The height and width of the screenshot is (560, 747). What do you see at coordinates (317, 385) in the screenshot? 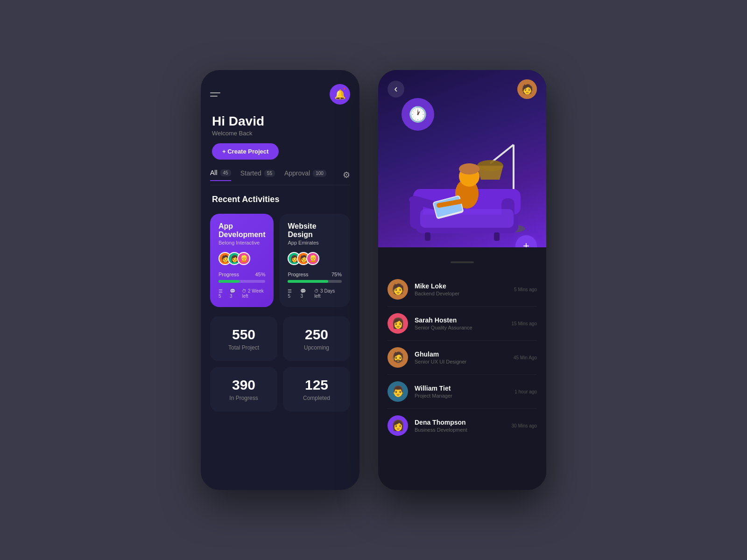
I see `stat-completed-number: 125` at bounding box center [317, 385].